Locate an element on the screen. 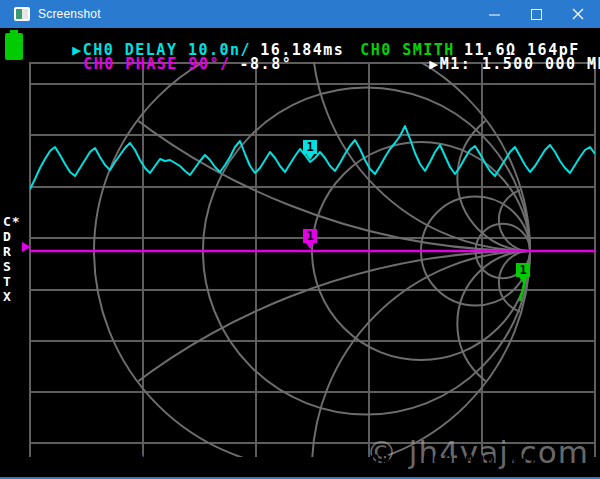 This screenshot has width=600, height=479. status-letter: T is located at coordinates (8, 282).